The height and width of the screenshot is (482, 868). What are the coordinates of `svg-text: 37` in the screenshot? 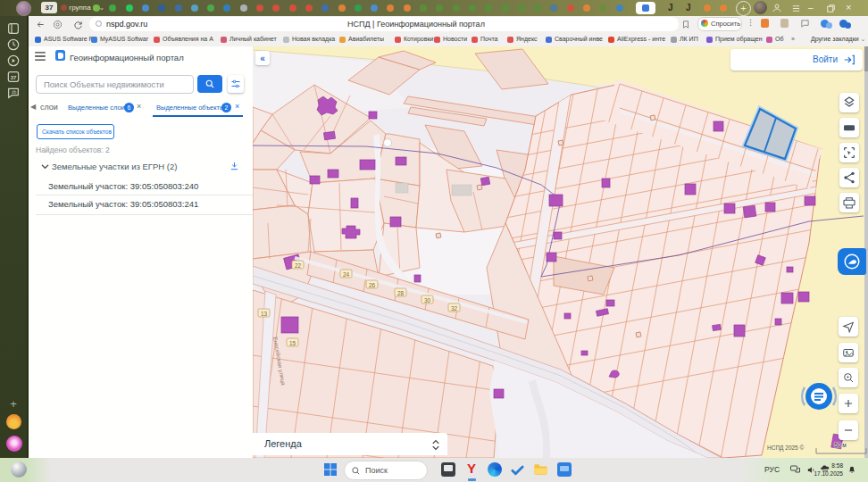 It's located at (14, 78).